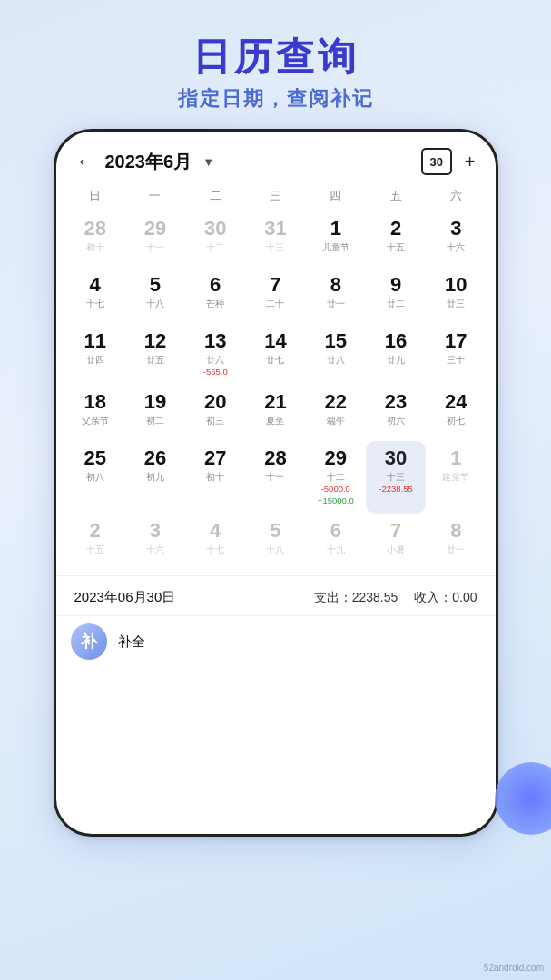  Describe the element at coordinates (215, 477) in the screenshot. I see `calendar-day: 27初十` at that location.